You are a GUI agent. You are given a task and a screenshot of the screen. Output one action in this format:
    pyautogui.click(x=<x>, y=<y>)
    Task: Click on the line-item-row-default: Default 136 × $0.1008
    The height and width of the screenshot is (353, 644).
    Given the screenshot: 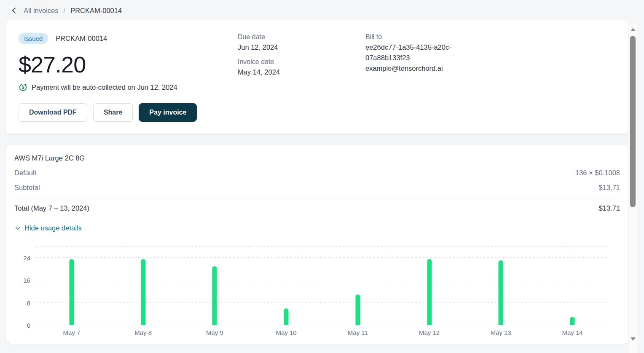 What is the action you would take?
    pyautogui.click(x=317, y=173)
    